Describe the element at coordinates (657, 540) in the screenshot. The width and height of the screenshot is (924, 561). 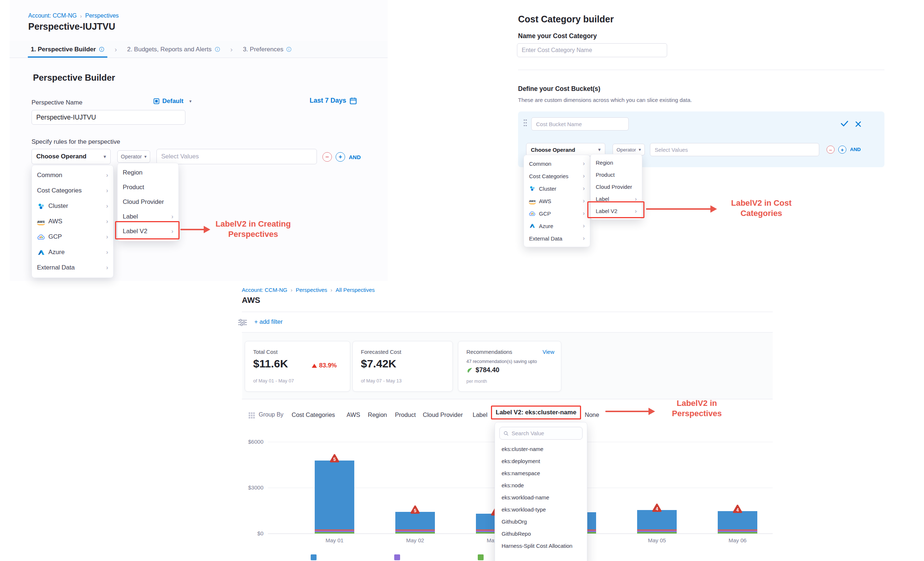
I see `x-axis-label: May 05` at that location.